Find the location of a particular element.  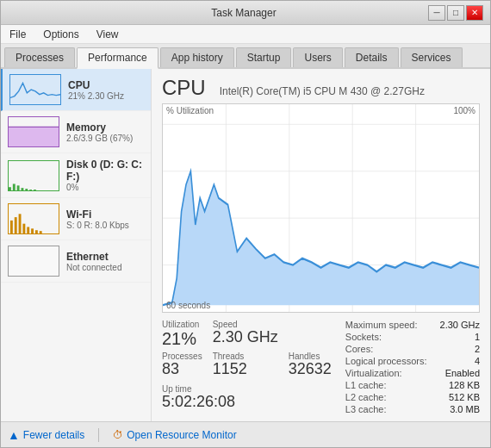

wifi-stats: S: 0 R: 8.0 Kbps is located at coordinates (105, 226).